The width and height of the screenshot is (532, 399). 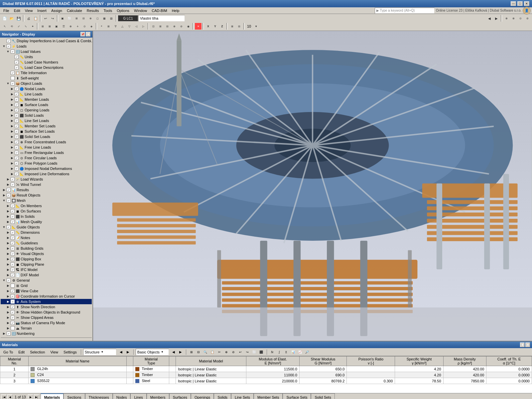 I want to click on tb2-rot-y: Y, so click(x=215, y=26).